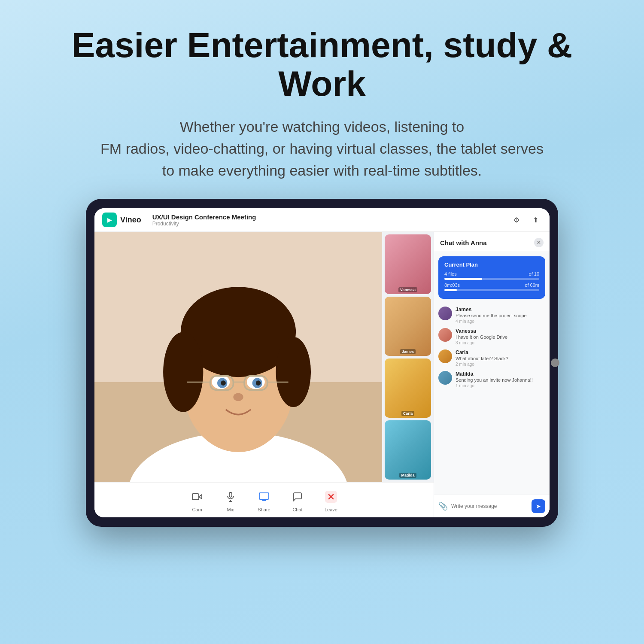  I want to click on subtitle-line3: to make everything easier with real-time…, so click(322, 170).